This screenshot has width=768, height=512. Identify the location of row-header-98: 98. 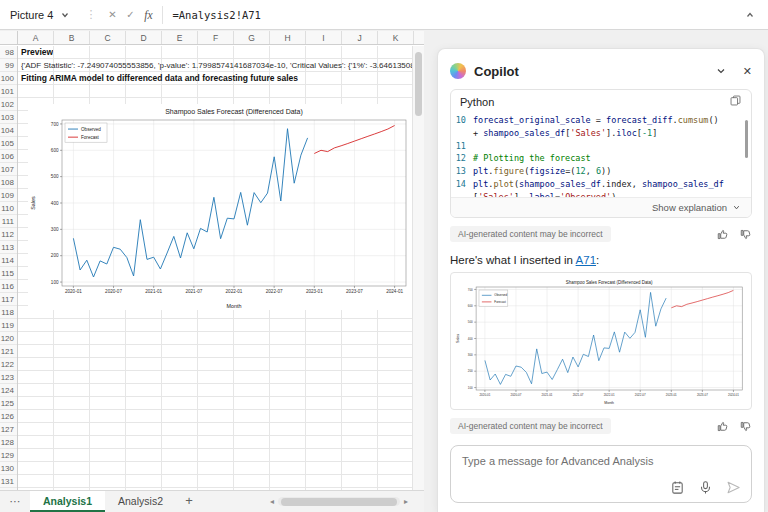
(8, 52).